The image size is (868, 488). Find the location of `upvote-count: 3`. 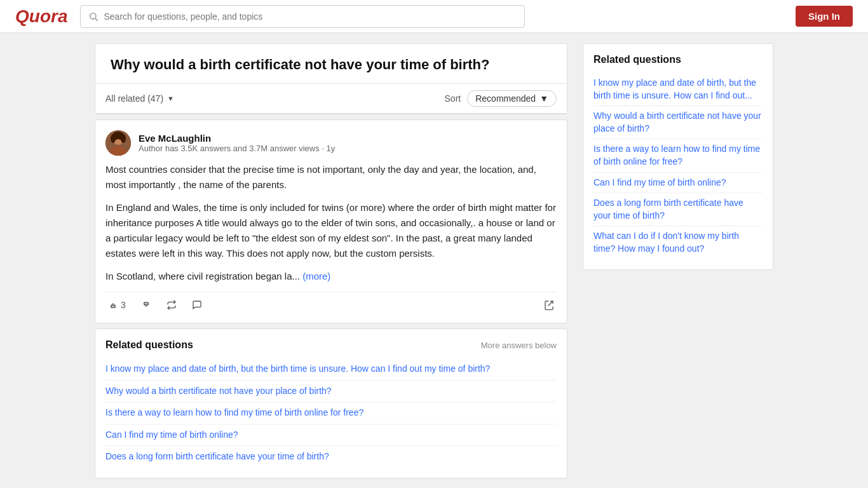

upvote-count: 3 is located at coordinates (123, 305).